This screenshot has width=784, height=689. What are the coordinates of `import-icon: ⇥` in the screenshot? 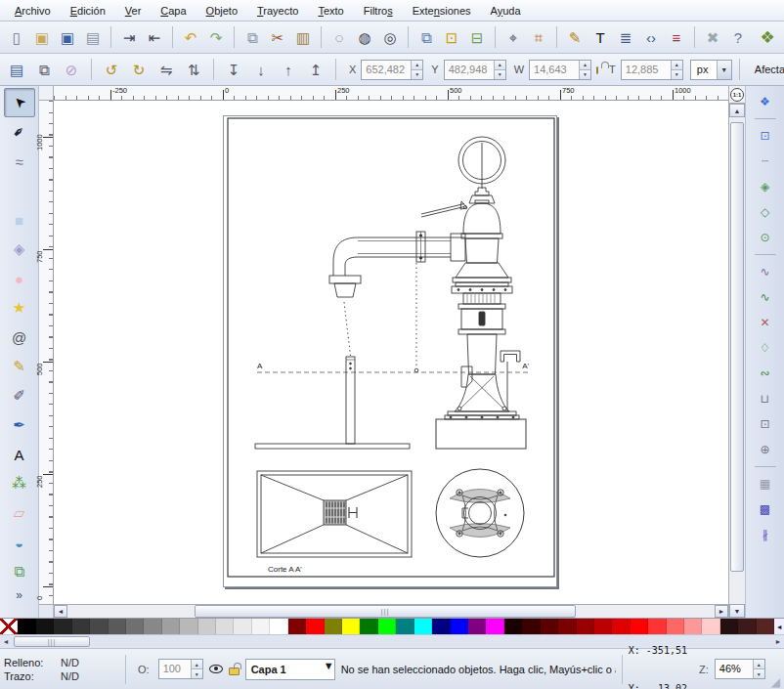 It's located at (129, 37).